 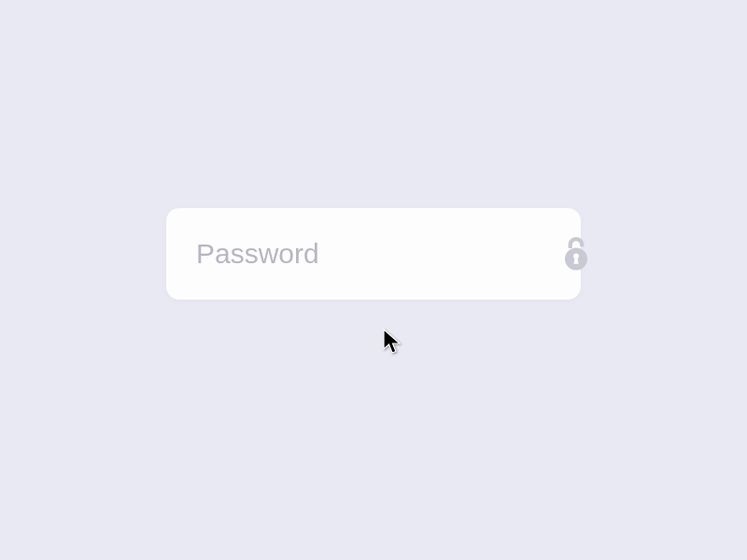 What do you see at coordinates (392, 342) in the screenshot?
I see `cursor-icon` at bounding box center [392, 342].